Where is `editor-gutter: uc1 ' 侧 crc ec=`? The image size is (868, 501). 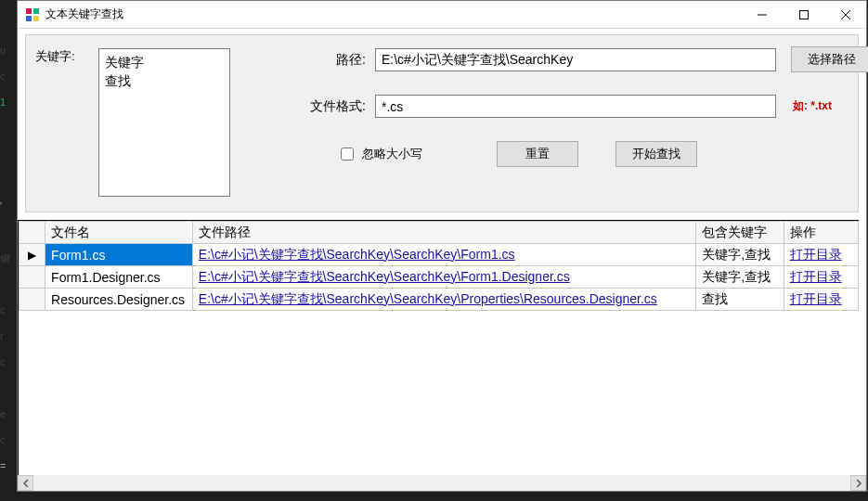 editor-gutter: uc1 ' 侧 crc ec= is located at coordinates (8, 250).